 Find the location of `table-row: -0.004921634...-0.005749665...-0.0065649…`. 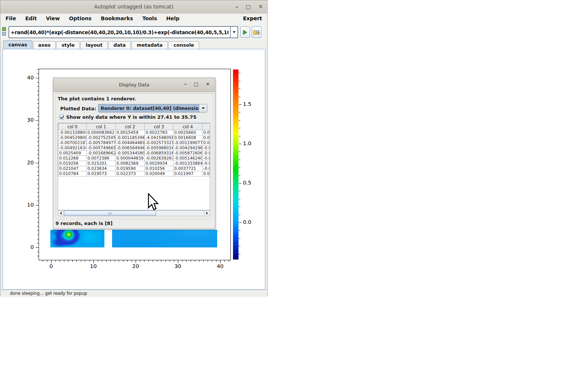

table-row: -0.004921634...-0.005749665...-0.0065649… is located at coordinates (135, 148).